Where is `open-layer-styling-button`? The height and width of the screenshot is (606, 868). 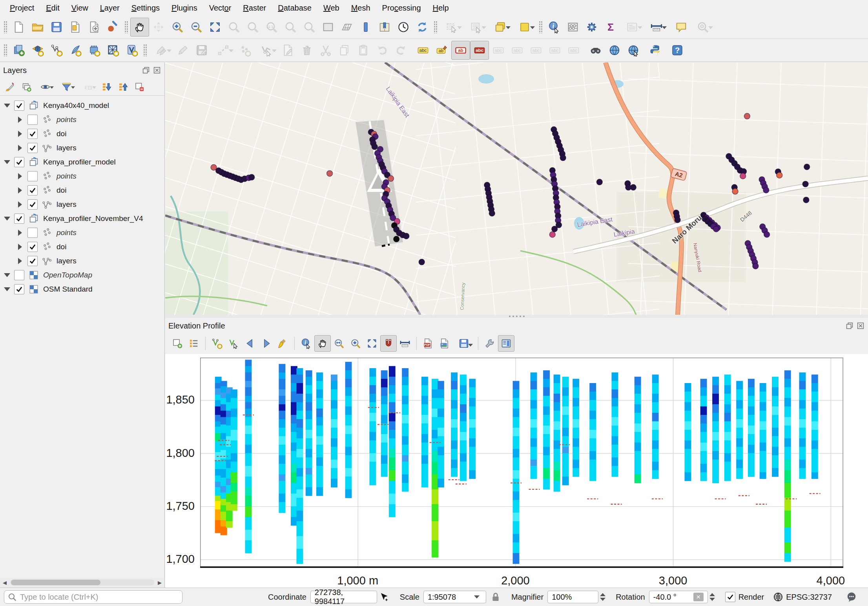
open-layer-styling-button is located at coordinates (10, 87).